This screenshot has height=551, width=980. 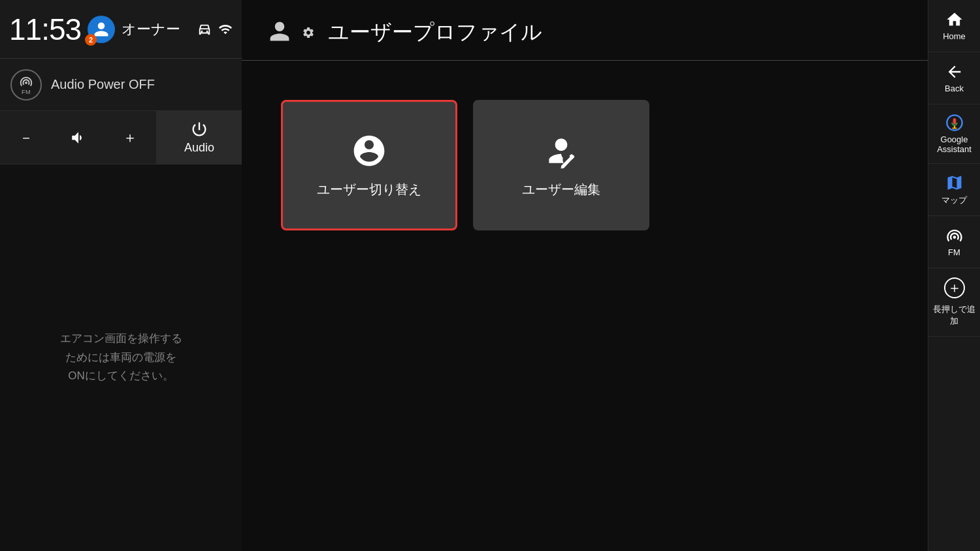 I want to click on volume-icon, so click(x=78, y=138).